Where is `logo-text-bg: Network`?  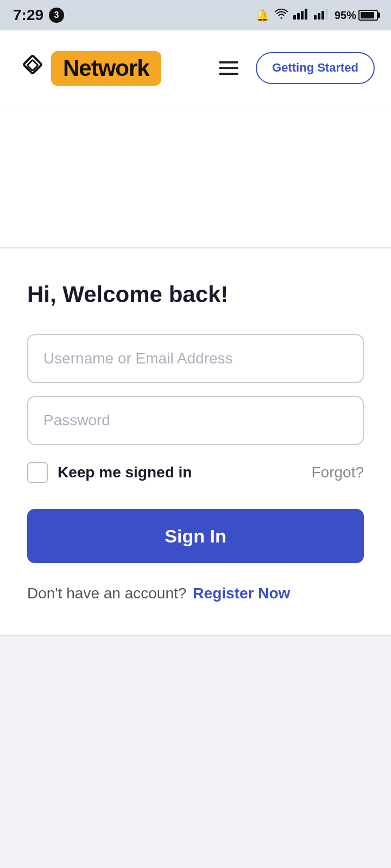
logo-text-bg: Network is located at coordinates (106, 68).